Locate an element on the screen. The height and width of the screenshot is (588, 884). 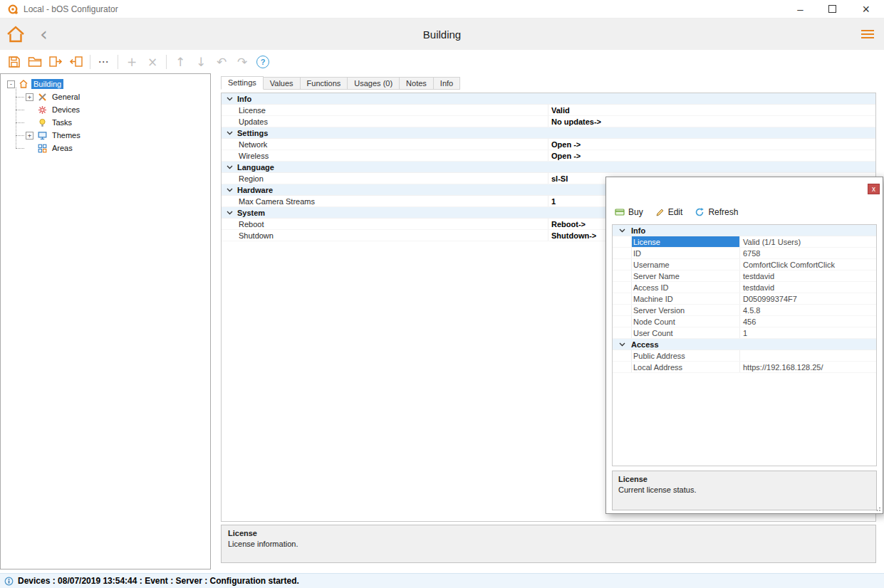
buy-button: Buy is located at coordinates (629, 212).